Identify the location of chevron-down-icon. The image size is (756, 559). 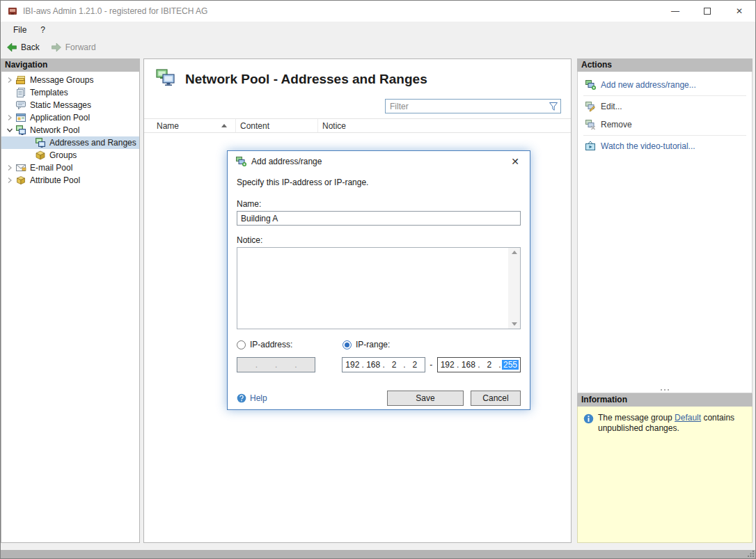
(10, 130).